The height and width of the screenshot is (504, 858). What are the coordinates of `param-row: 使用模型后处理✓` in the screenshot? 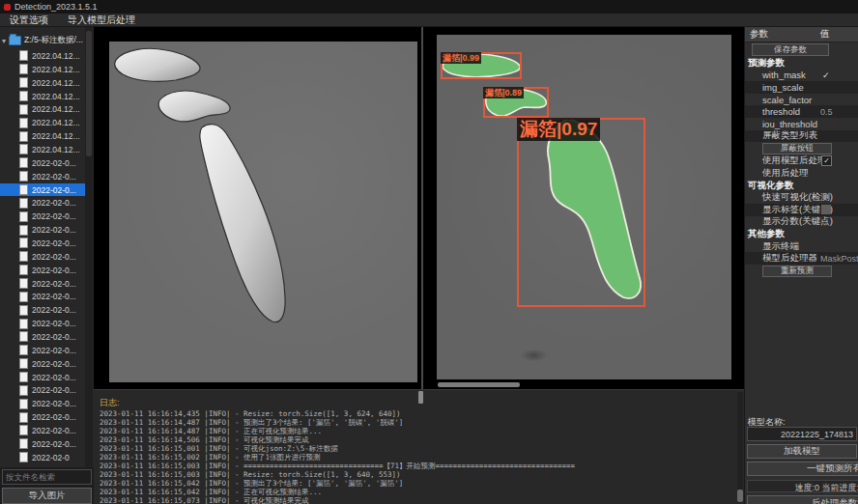 It's located at (802, 162).